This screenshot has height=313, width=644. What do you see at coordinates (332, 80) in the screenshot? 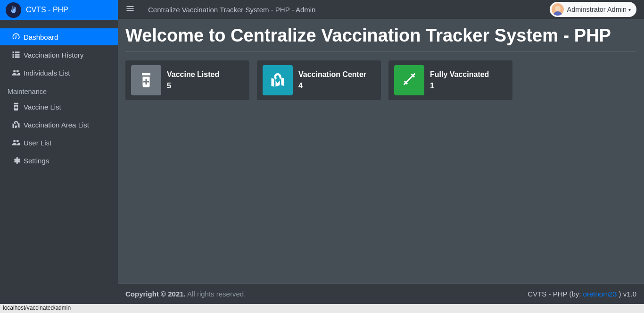
I see `info-box-text: Vaccination Center 4` at bounding box center [332, 80].